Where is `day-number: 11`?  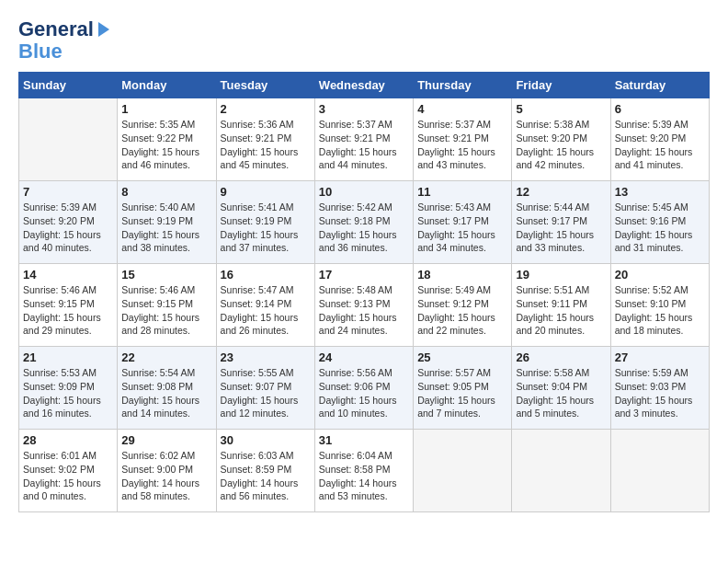 day-number: 11 is located at coordinates (462, 191).